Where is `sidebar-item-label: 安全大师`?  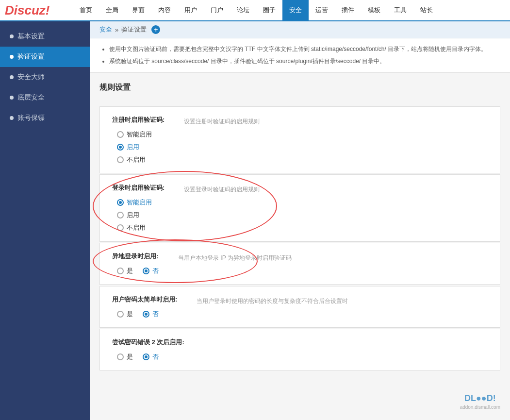 sidebar-item-label: 安全大师 is located at coordinates (31, 77).